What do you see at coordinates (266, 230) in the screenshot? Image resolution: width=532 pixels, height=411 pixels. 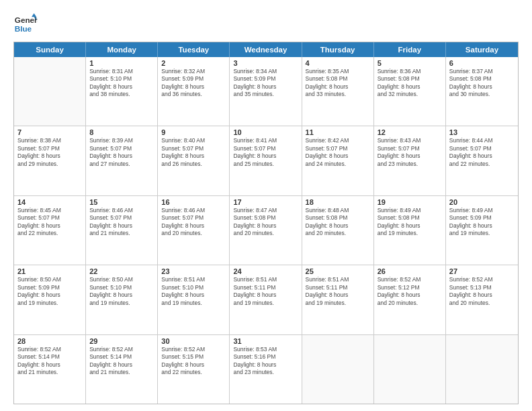 I see `calendar-cell: 17Sunrise: 8:47 AMSunset: 5:08 PMDayligh…` at bounding box center [266, 230].